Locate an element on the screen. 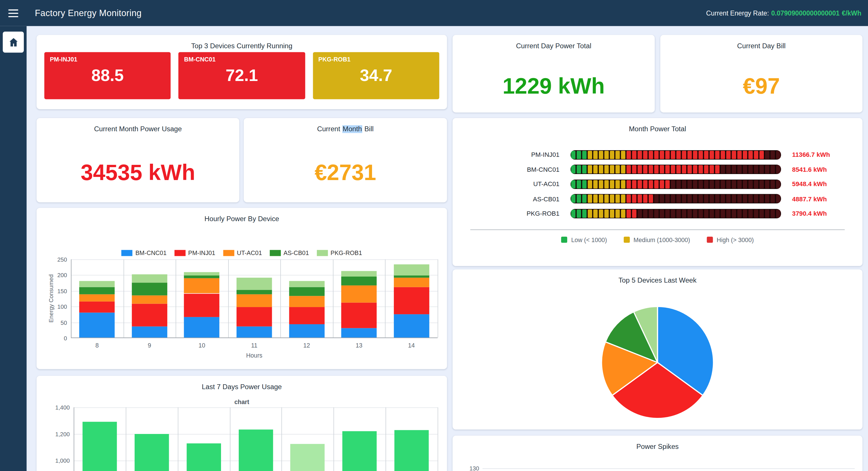  legend-label: UT-AC01 is located at coordinates (249, 253).